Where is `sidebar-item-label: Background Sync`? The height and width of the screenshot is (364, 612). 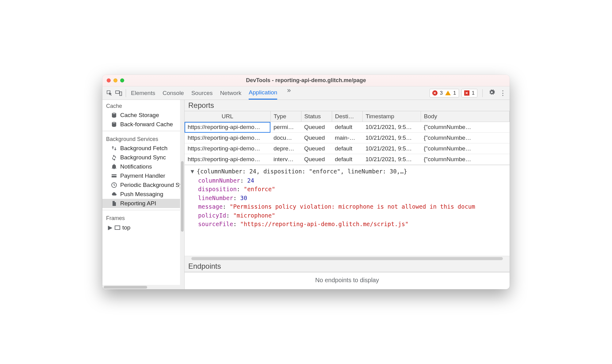 sidebar-item-label: Background Sync is located at coordinates (143, 157).